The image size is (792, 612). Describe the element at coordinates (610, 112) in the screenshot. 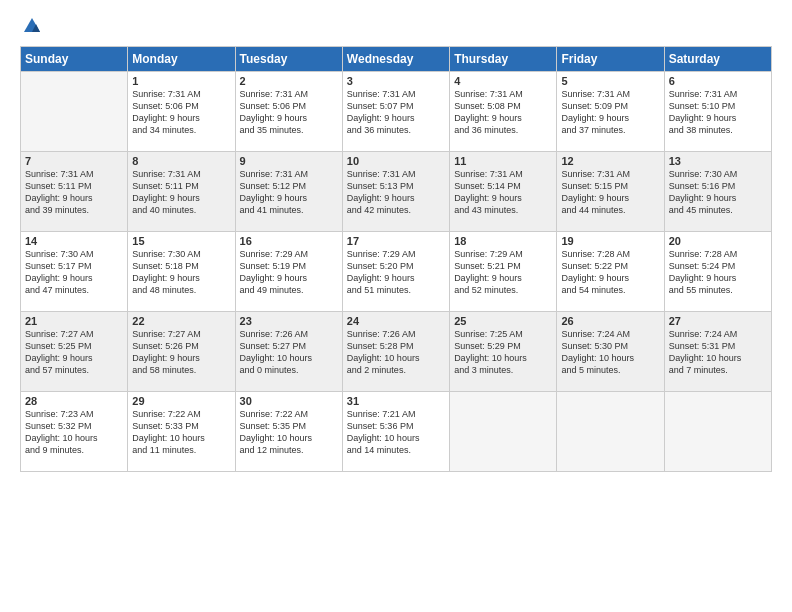

I see `cell-info: Sunrise: 7:31 AM Sunset: 5:09 PM Dayligh…` at that location.